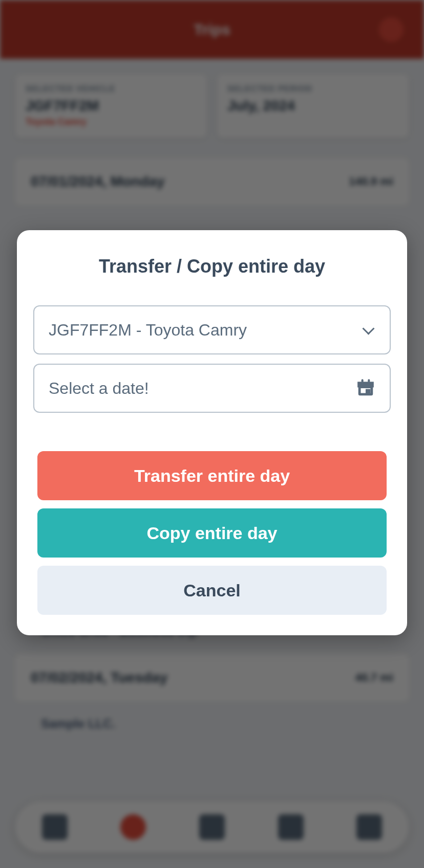  Describe the element at coordinates (369, 330) in the screenshot. I see `chevron-down-icon` at that location.